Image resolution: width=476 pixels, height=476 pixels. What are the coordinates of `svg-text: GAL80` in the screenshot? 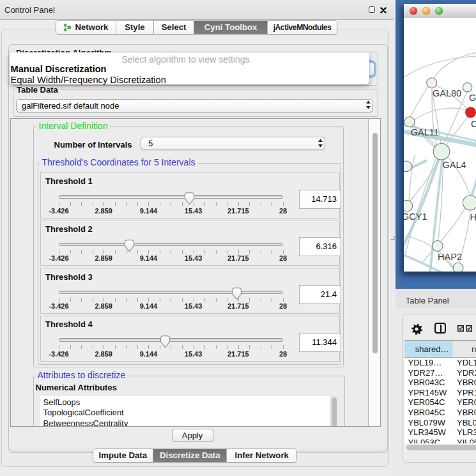 It's located at (447, 93).